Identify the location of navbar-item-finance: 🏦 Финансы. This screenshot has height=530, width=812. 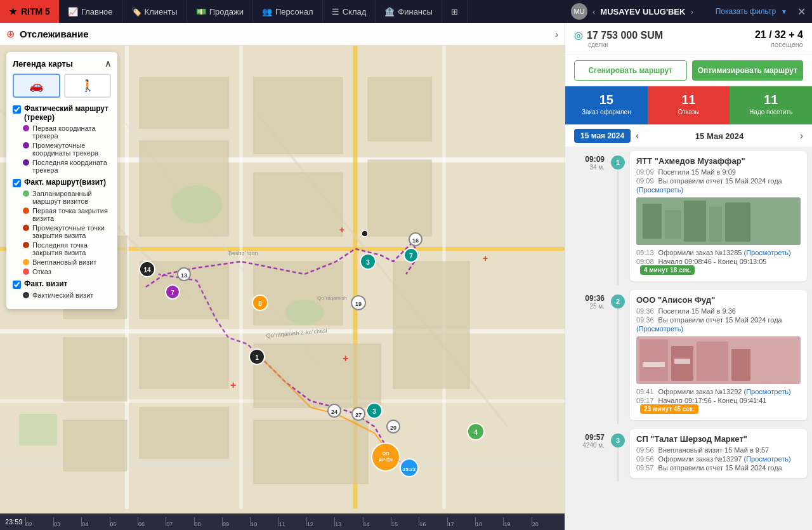
(409, 11).